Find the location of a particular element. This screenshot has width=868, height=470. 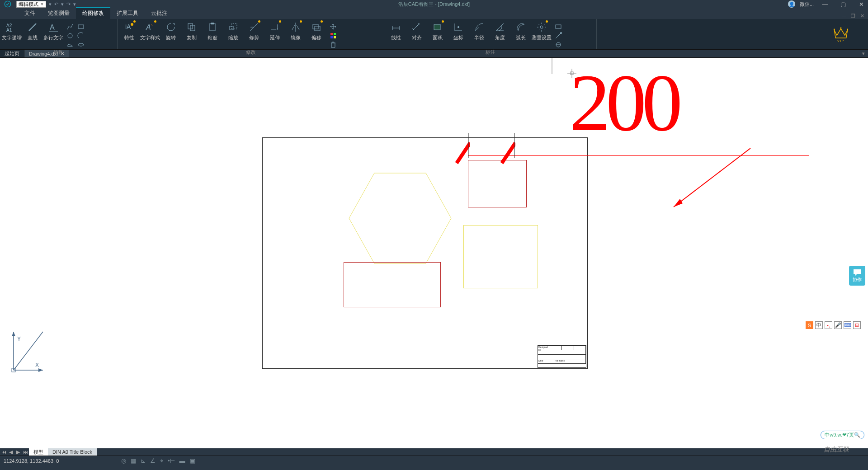

layout-next-icon: ▶ is located at coordinates (18, 452).